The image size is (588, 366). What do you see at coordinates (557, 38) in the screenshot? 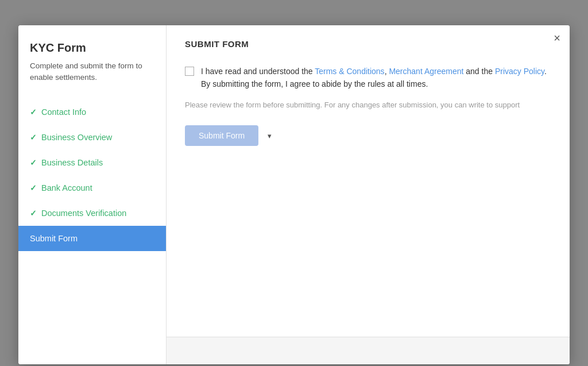
I see `close-button: ×` at bounding box center [557, 38].